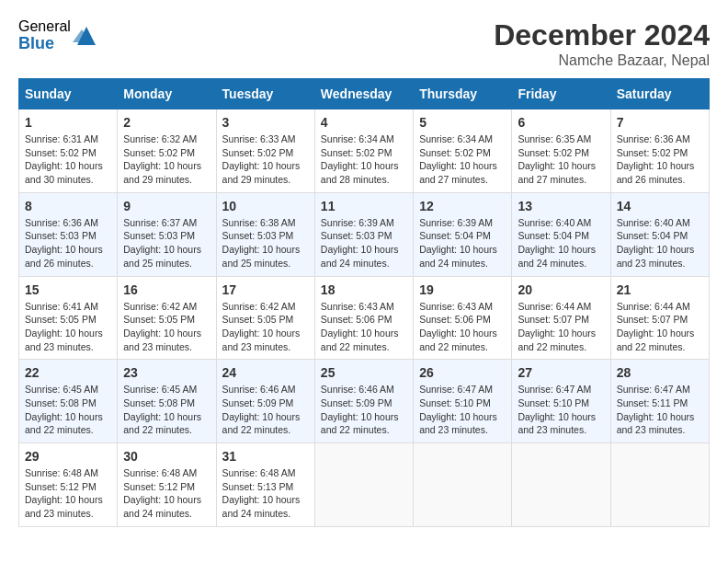  What do you see at coordinates (364, 373) in the screenshot?
I see `day-number: 25` at bounding box center [364, 373].